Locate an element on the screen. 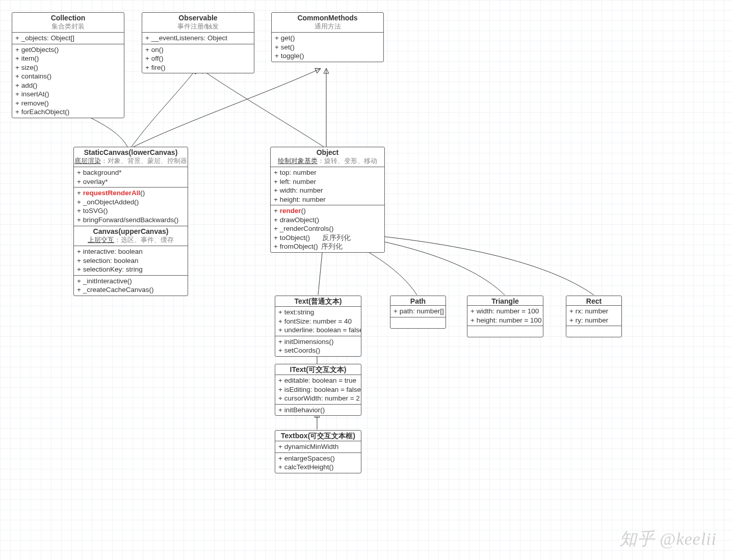 The image size is (732, 560). attrs: + interactive: boolean+ selection: boole… is located at coordinates (130, 260).